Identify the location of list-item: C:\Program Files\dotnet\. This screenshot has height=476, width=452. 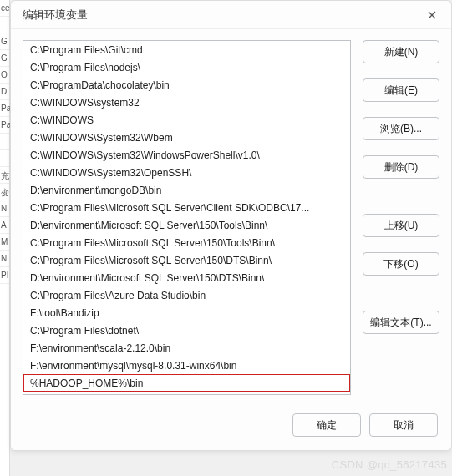
(187, 331).